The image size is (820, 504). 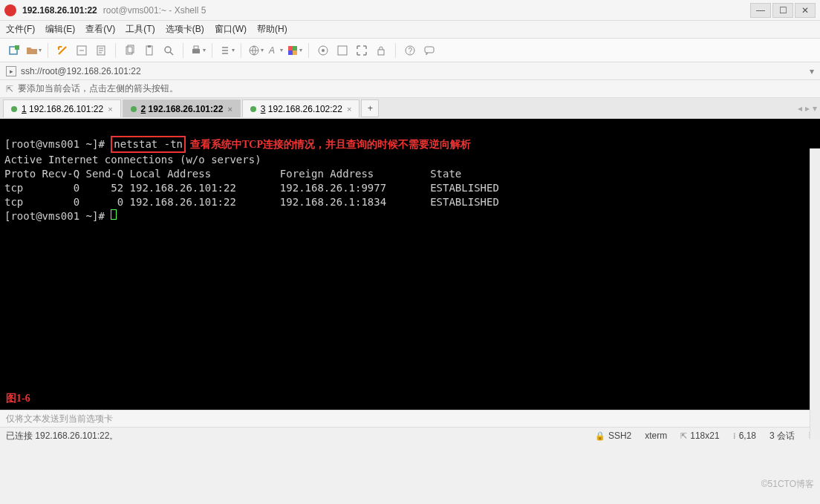 I want to click on size-icon: ⇱, so click(x=683, y=436).